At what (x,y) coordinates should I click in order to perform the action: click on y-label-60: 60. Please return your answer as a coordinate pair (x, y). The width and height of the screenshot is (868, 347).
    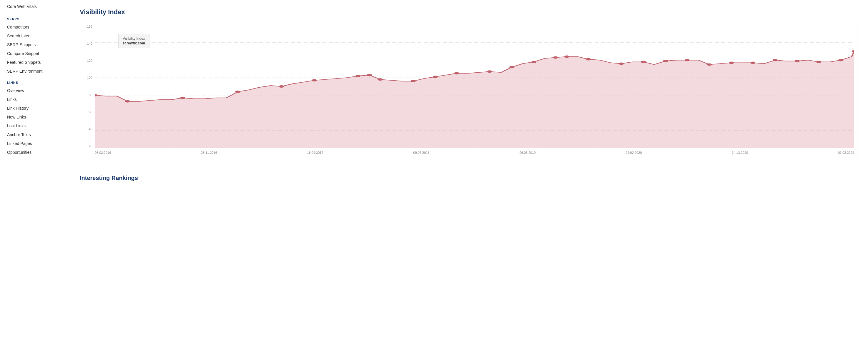
    Looking at the image, I should click on (91, 112).